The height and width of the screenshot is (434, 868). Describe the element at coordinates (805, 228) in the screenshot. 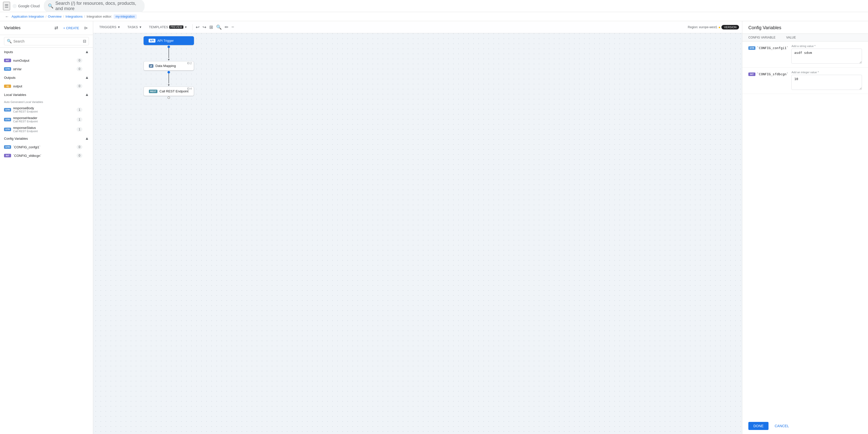

I see `right-panel: Config Variables Config Variable Value S…` at that location.